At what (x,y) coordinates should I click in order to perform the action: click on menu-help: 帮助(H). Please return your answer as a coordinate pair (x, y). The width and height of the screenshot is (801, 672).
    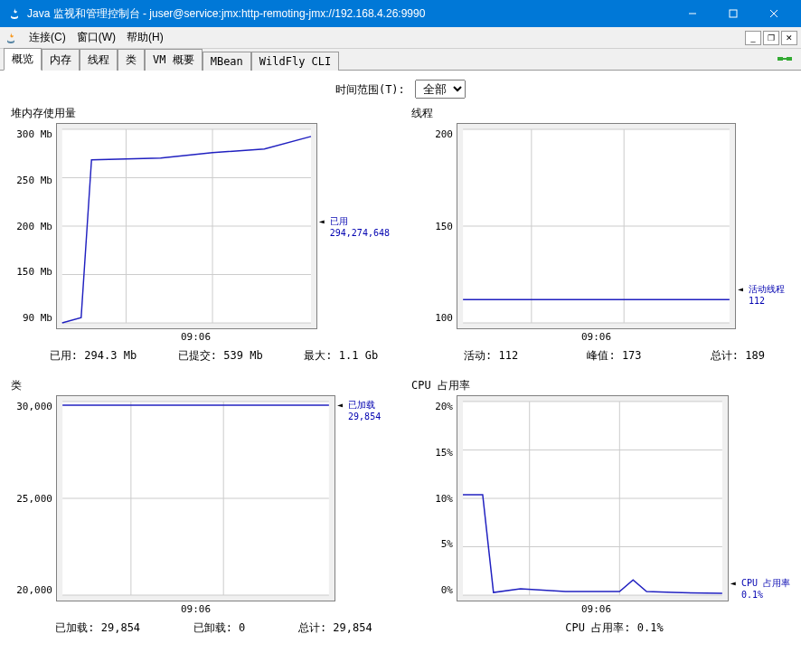
    Looking at the image, I should click on (145, 38).